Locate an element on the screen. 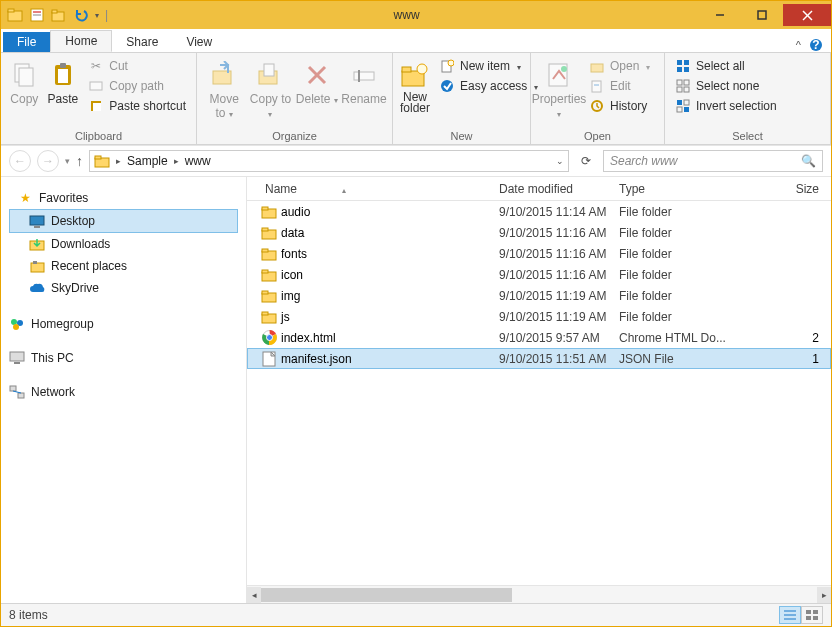 Image resolution: width=832 pixels, height=627 pixels. horizontal-scrollbar: ◂ ▸ is located at coordinates (539, 594).